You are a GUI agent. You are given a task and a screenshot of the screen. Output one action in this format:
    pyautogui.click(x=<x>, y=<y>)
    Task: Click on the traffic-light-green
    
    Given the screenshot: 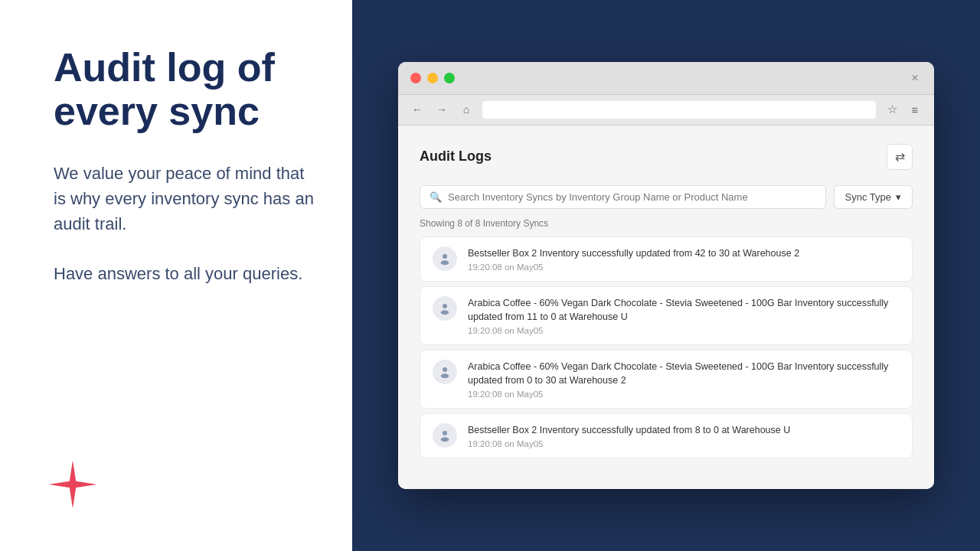 What is the action you would take?
    pyautogui.click(x=449, y=78)
    